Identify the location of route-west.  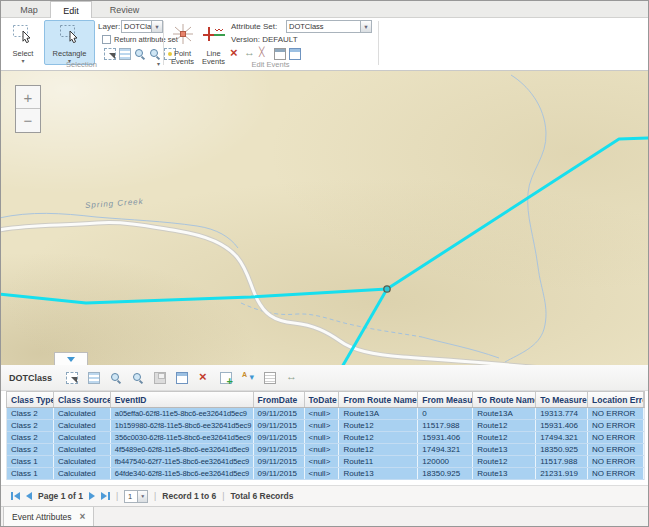
(194, 296).